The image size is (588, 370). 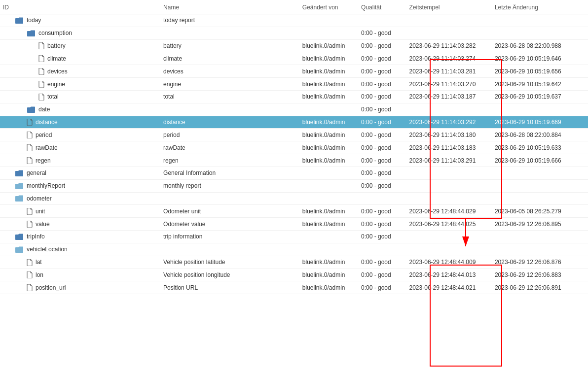 I want to click on row-id-label: battery, so click(x=56, y=46).